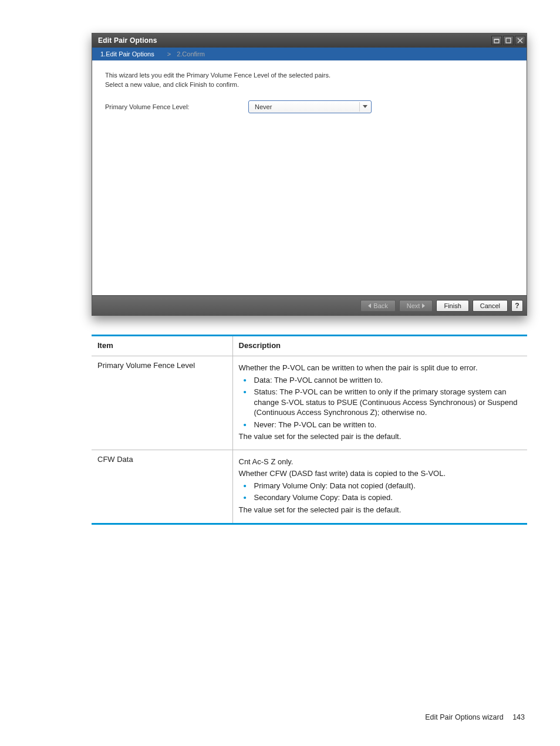  What do you see at coordinates (519, 717) in the screenshot?
I see `page-number: 143` at bounding box center [519, 717].